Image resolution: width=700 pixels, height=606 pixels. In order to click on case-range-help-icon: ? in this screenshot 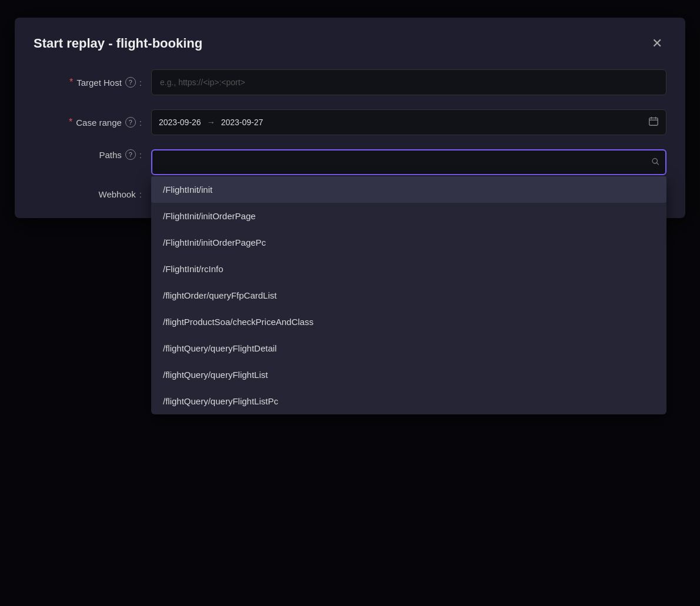, I will do `click(131, 122)`.